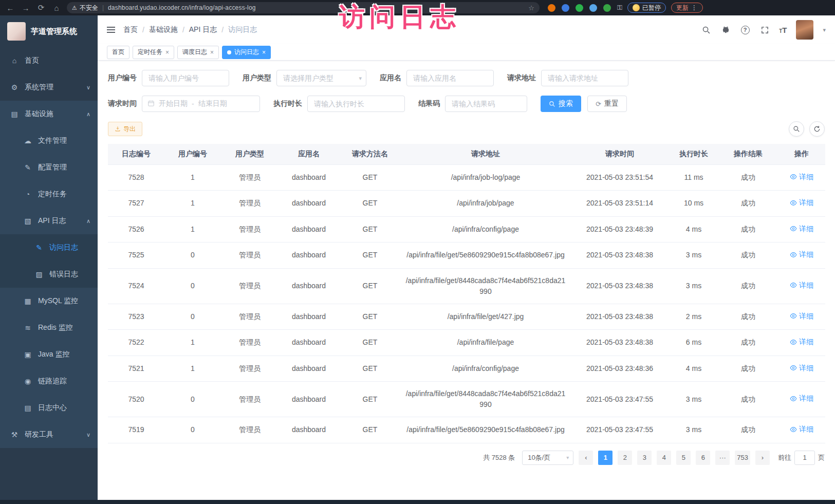 The image size is (835, 504). Describe the element at coordinates (163, 30) in the screenshot. I see `breadcrumb-item: 基础设施` at that location.